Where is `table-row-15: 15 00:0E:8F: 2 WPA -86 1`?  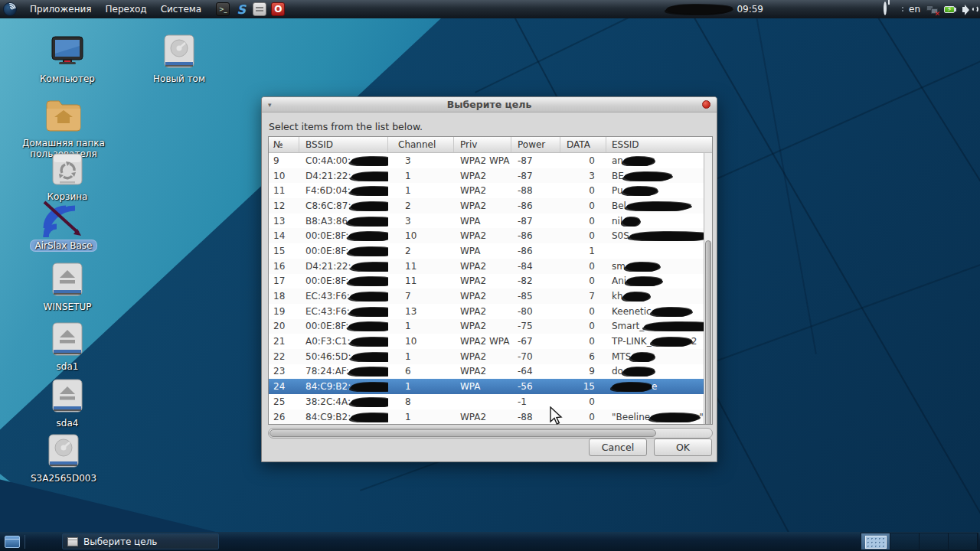
table-row-15: 15 00:0E:8F: 2 WPA -86 1 is located at coordinates (490, 251).